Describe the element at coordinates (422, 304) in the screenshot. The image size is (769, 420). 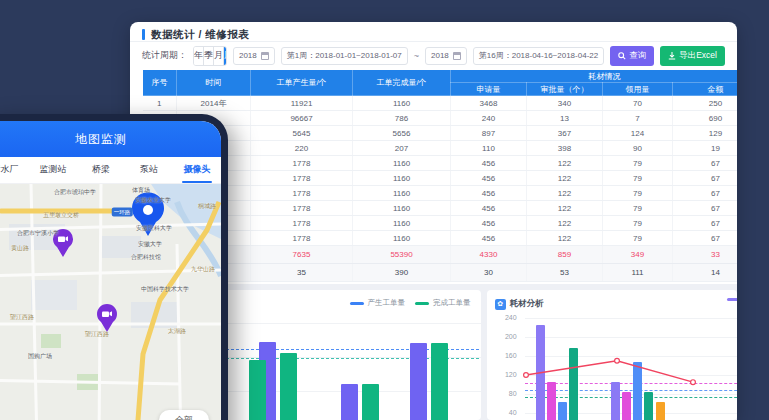
I see `legend-swatch` at that location.